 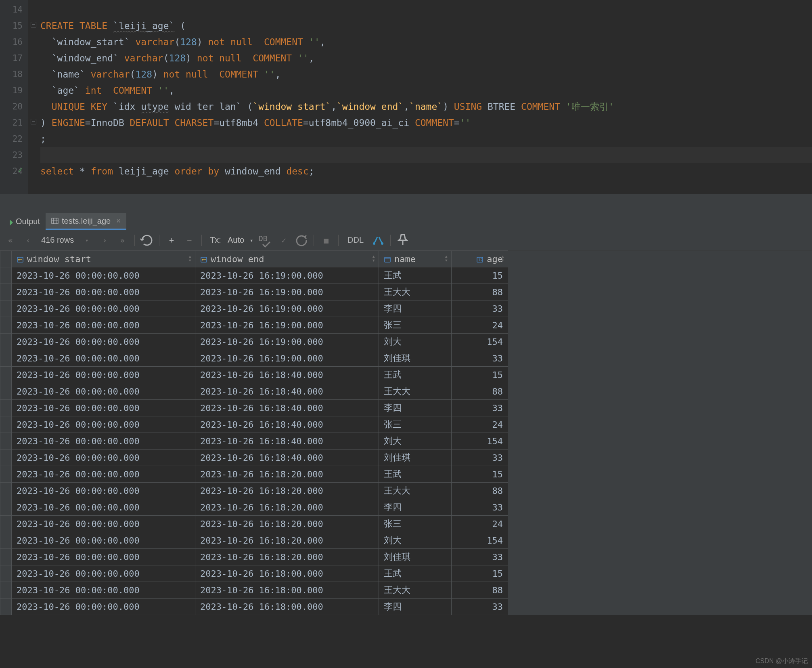 I want to click on add-row-button: ＋, so click(x=172, y=240).